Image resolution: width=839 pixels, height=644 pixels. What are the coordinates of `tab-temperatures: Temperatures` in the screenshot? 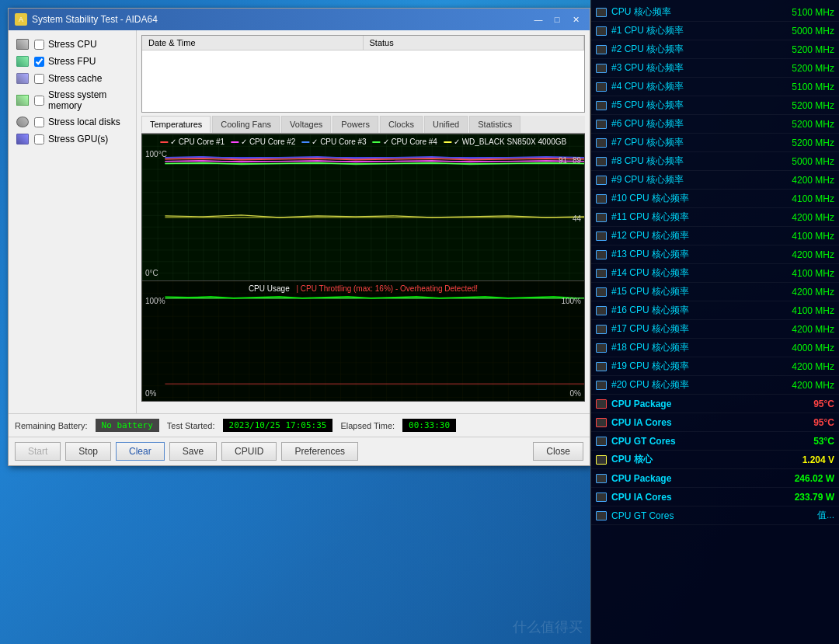 It's located at (176, 124).